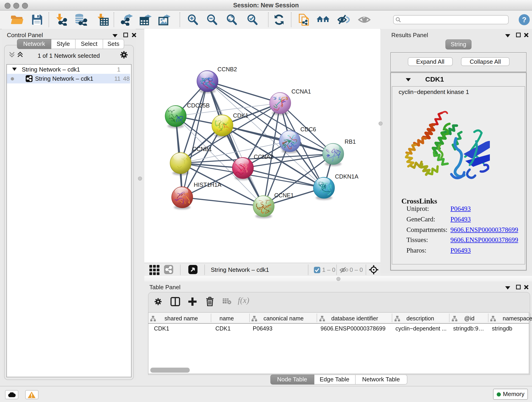  Describe the element at coordinates (227, 69) in the screenshot. I see `svg-text: CCNB2` at that location.